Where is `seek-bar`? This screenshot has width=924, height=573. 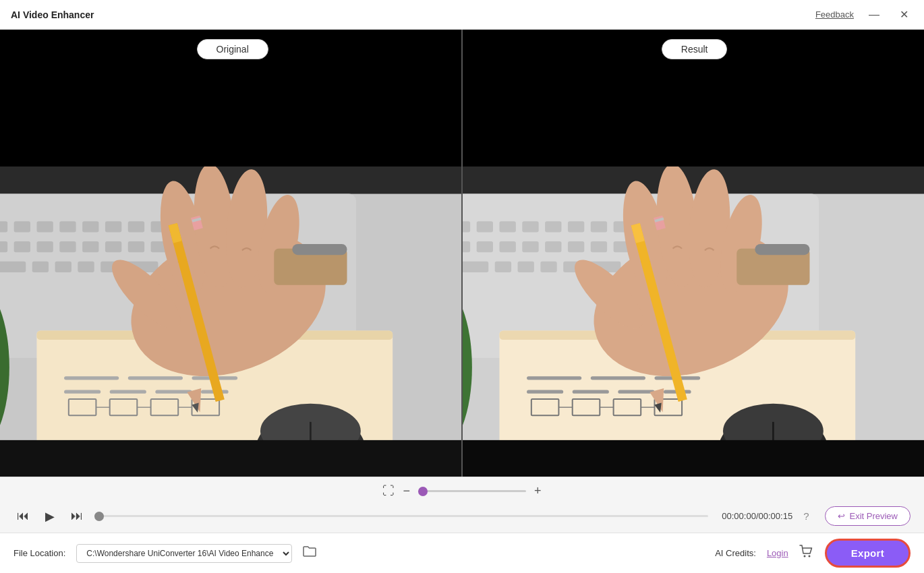 seek-bar is located at coordinates (401, 516).